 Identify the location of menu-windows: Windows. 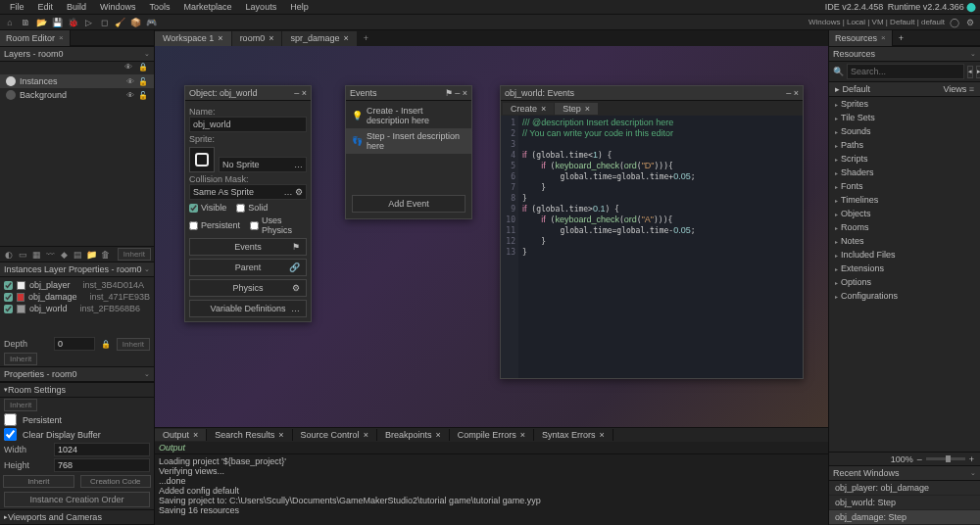
(118, 7).